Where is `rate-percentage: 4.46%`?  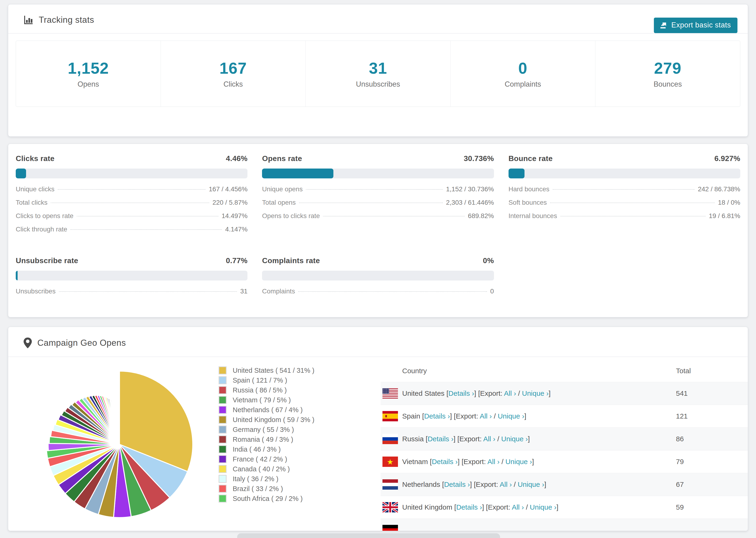 rate-percentage: 4.46% is located at coordinates (237, 159).